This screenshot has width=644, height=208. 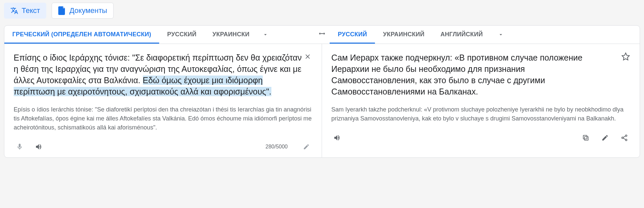 What do you see at coordinates (501, 35) in the screenshot?
I see `target-lang-more` at bounding box center [501, 35].